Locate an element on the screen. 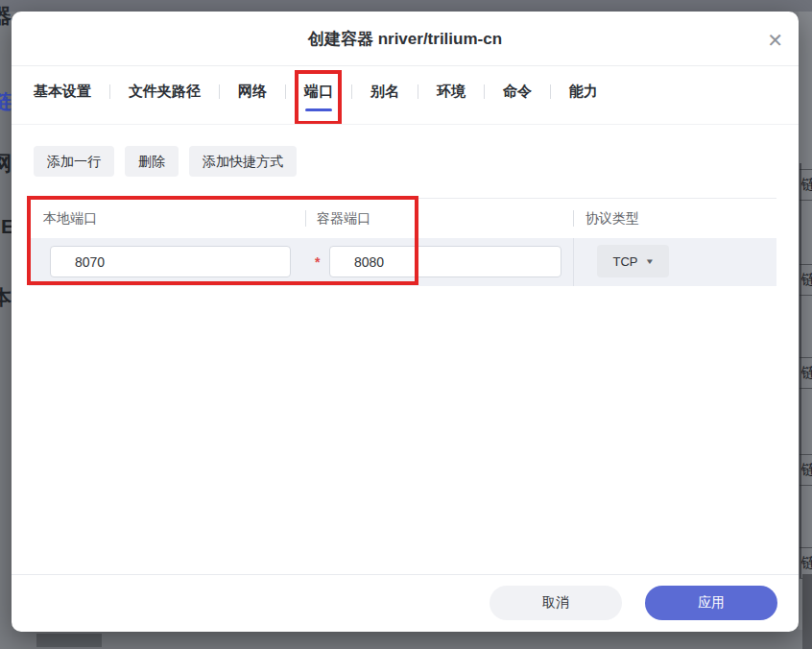 The width and height of the screenshot is (812, 649). tab-ports: 端口 is located at coordinates (319, 91).